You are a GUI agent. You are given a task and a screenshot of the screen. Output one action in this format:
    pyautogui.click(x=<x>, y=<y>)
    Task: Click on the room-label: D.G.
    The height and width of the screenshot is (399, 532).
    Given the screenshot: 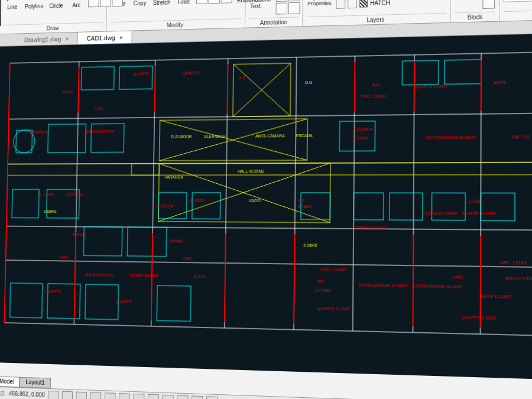 What is the action you would take?
    pyautogui.click(x=309, y=83)
    